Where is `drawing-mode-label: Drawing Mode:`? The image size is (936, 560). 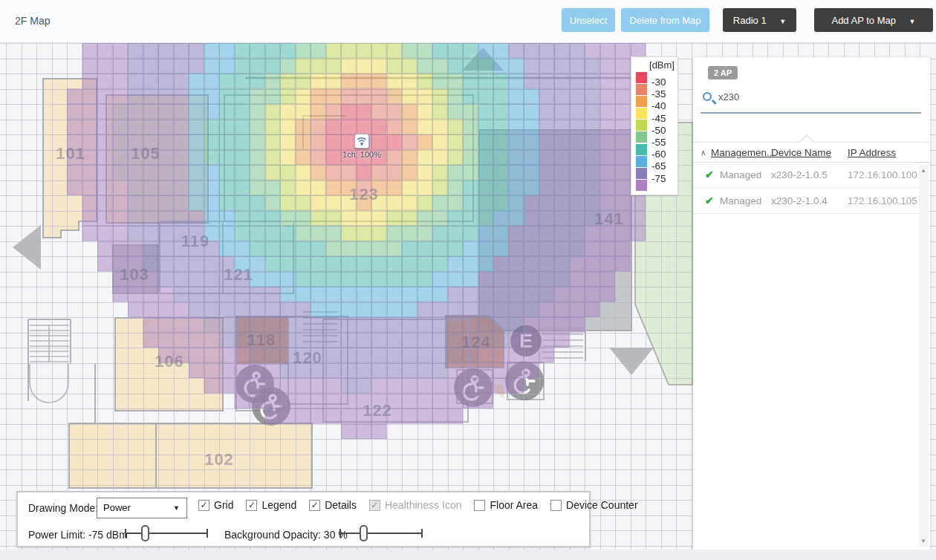 drawing-mode-label: Drawing Mode: is located at coordinates (63, 508).